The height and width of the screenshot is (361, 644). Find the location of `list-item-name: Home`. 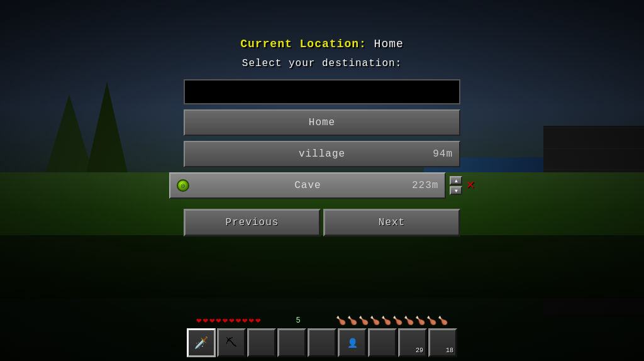

list-item-name: Home is located at coordinates (322, 123).